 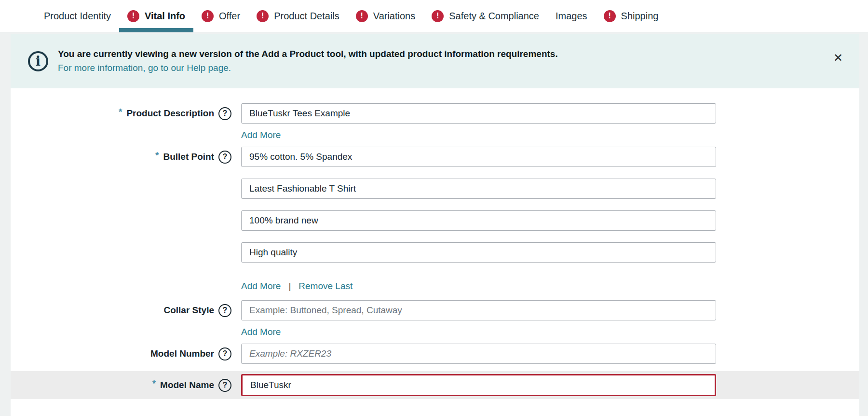 What do you see at coordinates (434, 16) in the screenshot?
I see `tab-bar: Product Identity ! Vital Info ! Offer ! …` at bounding box center [434, 16].